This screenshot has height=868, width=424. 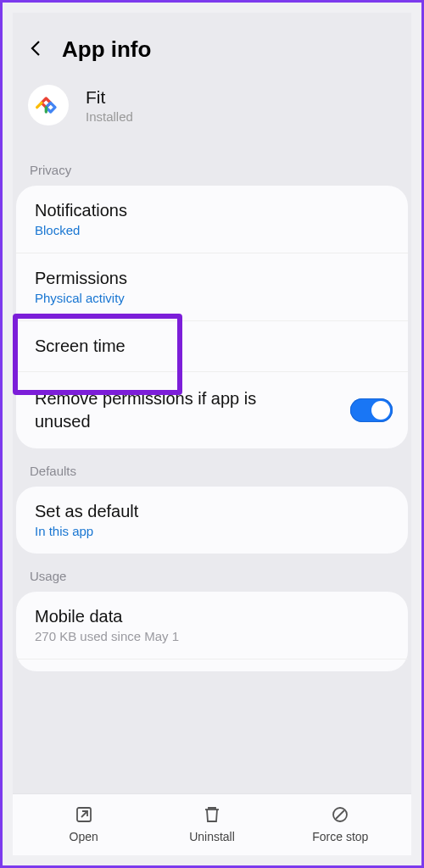 What do you see at coordinates (48, 105) in the screenshot?
I see `app-icon` at bounding box center [48, 105].